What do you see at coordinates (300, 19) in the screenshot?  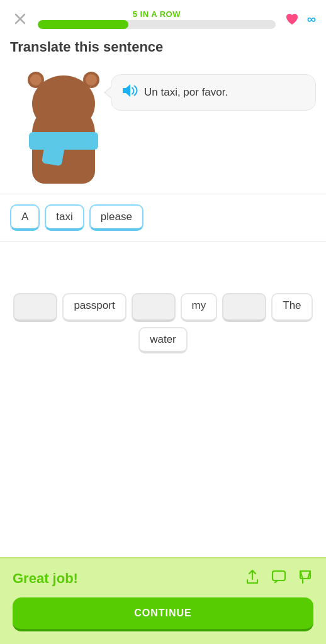 I see `header-icons: ∞` at bounding box center [300, 19].